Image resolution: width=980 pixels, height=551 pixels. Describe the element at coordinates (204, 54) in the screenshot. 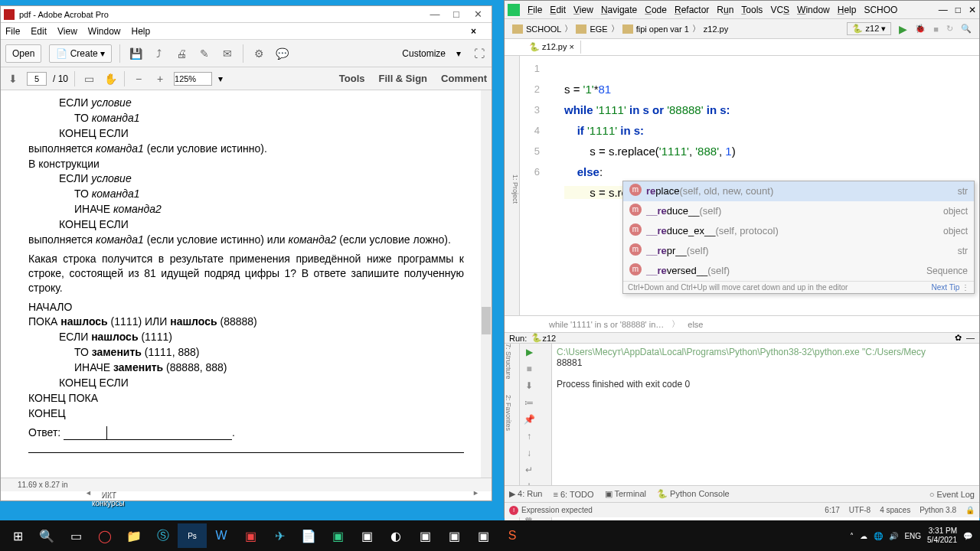

I see `edit-icon: ✎` at that location.